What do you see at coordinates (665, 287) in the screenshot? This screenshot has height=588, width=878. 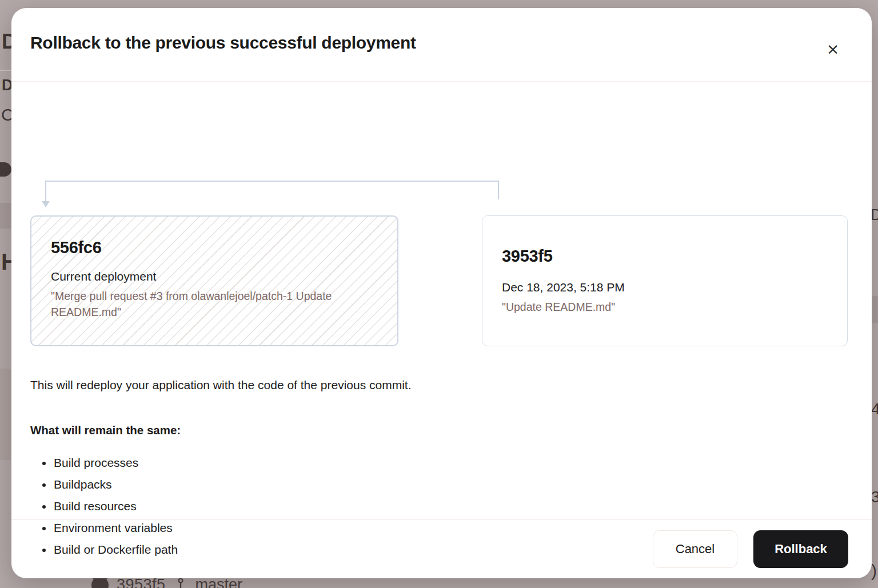 I see `previous-deployment-date: Dec 18, 2023, 5:18 PM` at bounding box center [665, 287].